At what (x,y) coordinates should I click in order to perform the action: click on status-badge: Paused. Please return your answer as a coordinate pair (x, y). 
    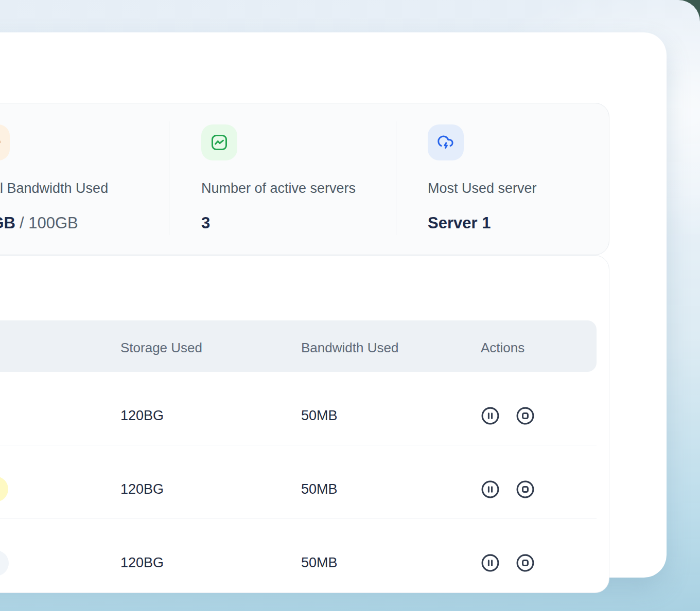
    Looking at the image, I should click on (4, 489).